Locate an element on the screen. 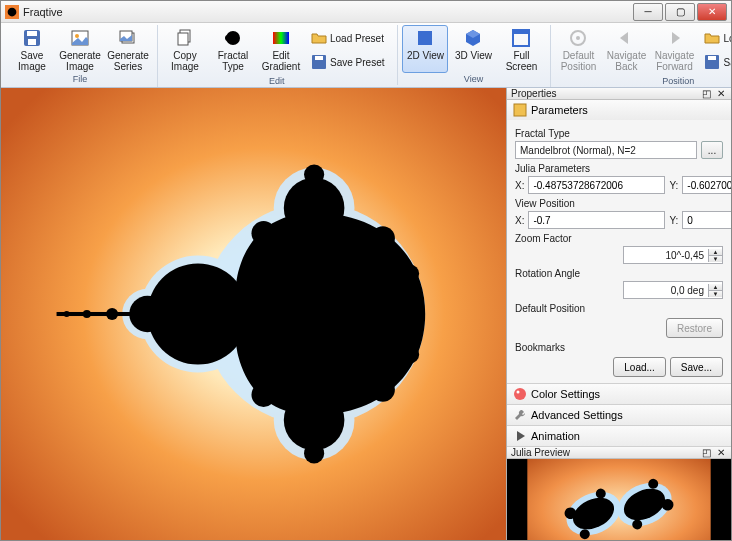  julia-x-label: X: is located at coordinates (520, 186).